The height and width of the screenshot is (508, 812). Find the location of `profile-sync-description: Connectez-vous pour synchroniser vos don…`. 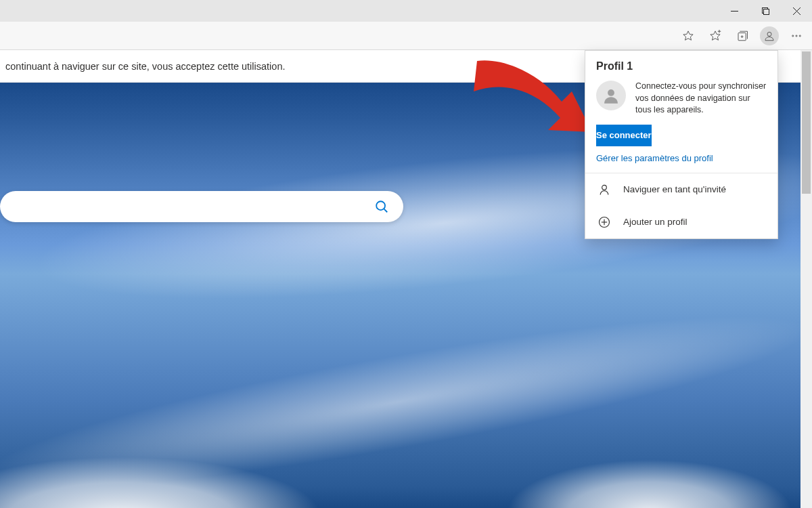

profile-sync-description: Connectez-vous pour synchroniser vos don… is located at coordinates (701, 99).